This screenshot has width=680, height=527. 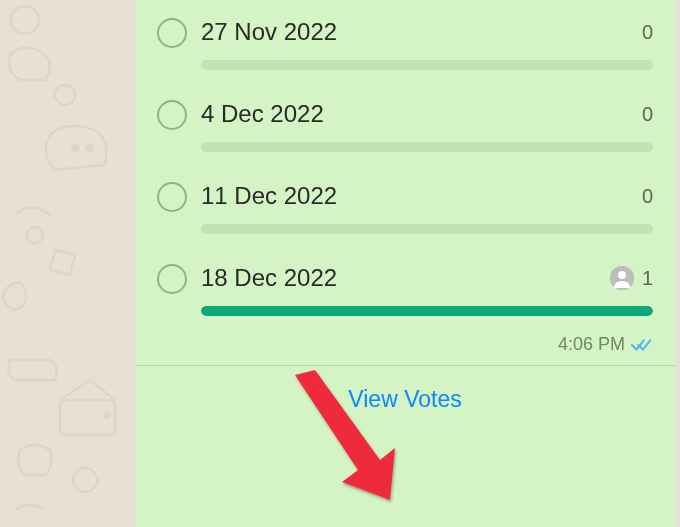 I want to click on option-label: 11 Dec 2022, so click(x=269, y=196).